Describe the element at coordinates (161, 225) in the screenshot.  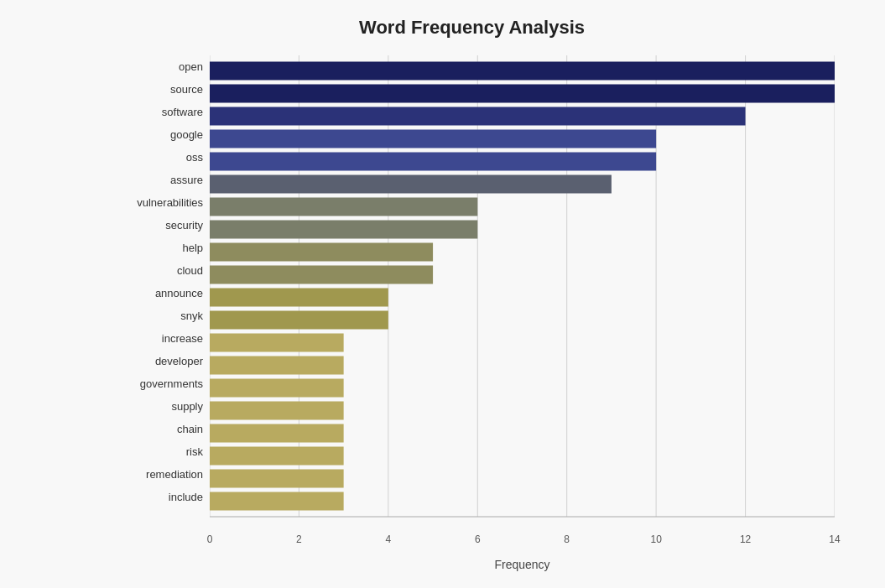
I see `bar-label: security` at that location.